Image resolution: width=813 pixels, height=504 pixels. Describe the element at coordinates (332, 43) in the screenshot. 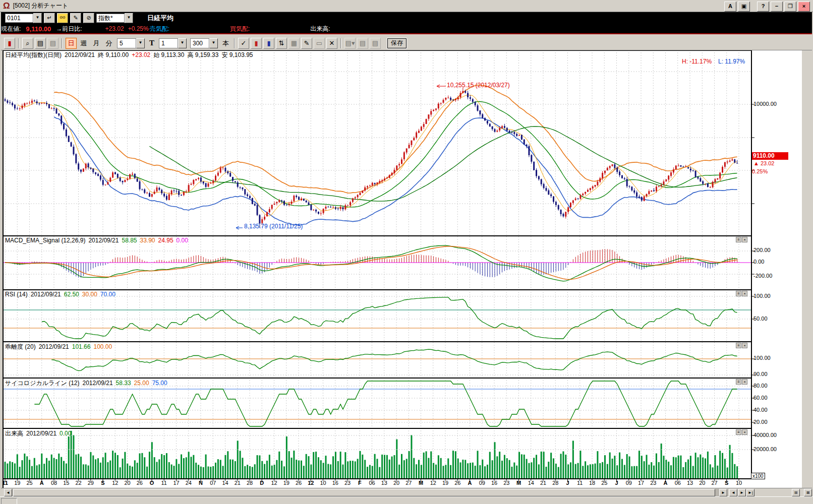

I see `delete-drawing-icon: ✕` at that location.